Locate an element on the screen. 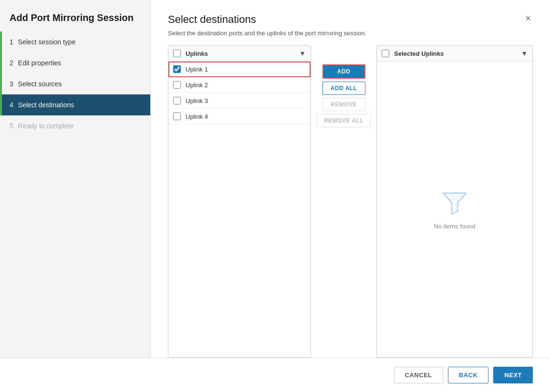 The width and height of the screenshot is (550, 392). step-label: Select destinations is located at coordinates (46, 105).